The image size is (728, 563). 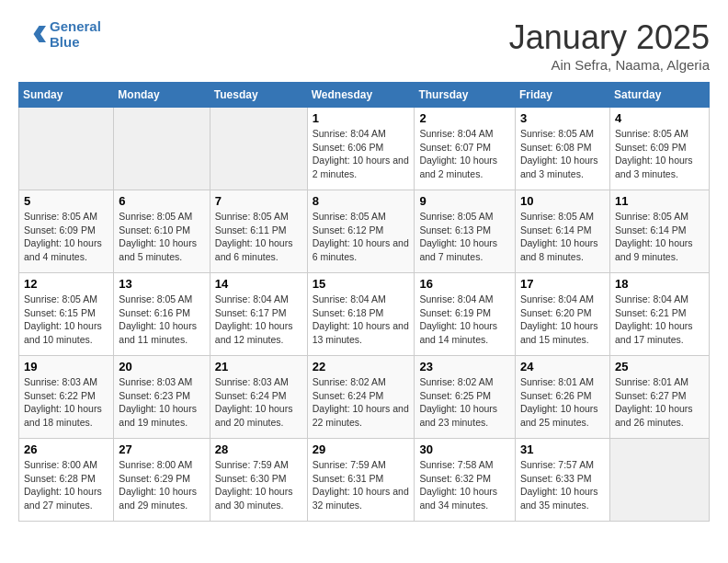 I want to click on day-number: 11, so click(x=660, y=201).